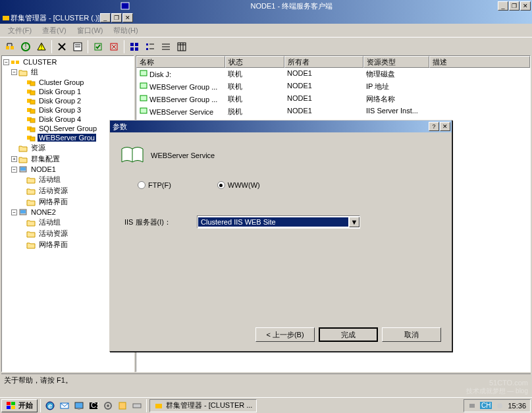 The width and height of the screenshot is (532, 413). I want to click on col-status: 状态, so click(255, 62).